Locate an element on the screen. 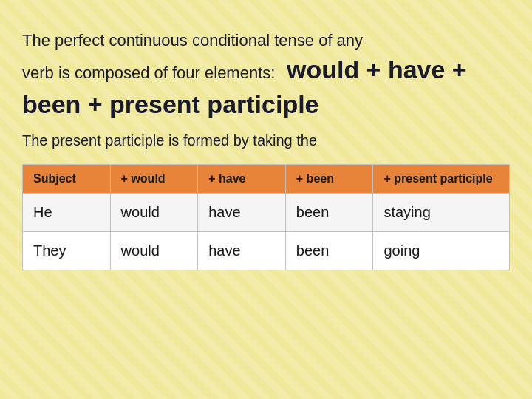 The height and width of the screenshot is (399, 532). header-been: + been is located at coordinates (330, 179).